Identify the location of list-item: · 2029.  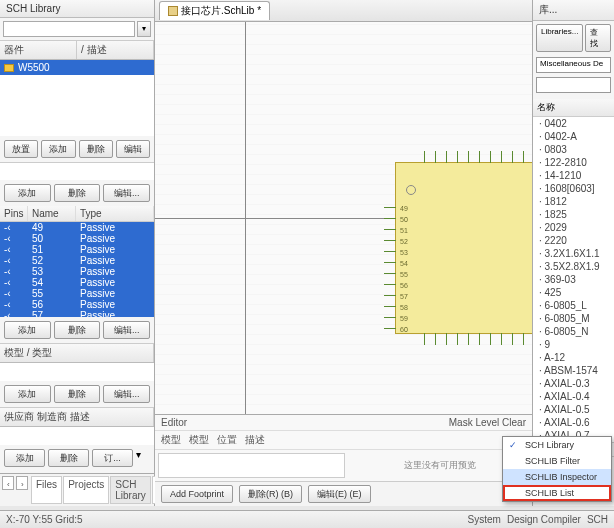
(574, 228).